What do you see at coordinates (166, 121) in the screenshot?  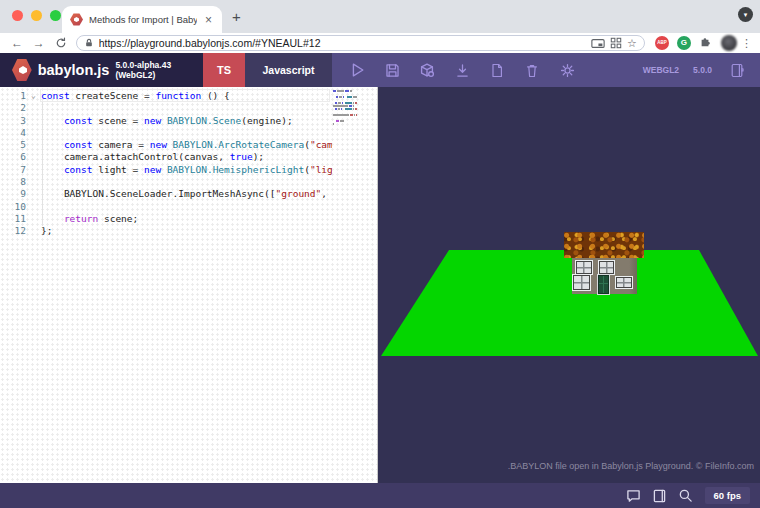 I see `code-line: 3 const scene = new BABYLON.Scene(engine…` at bounding box center [166, 121].